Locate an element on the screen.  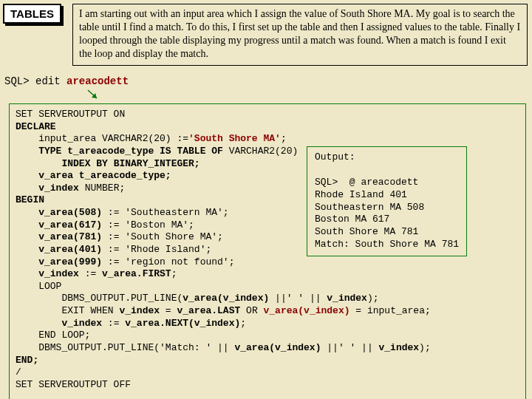
tables-badge: TABLES is located at coordinates (33, 13).